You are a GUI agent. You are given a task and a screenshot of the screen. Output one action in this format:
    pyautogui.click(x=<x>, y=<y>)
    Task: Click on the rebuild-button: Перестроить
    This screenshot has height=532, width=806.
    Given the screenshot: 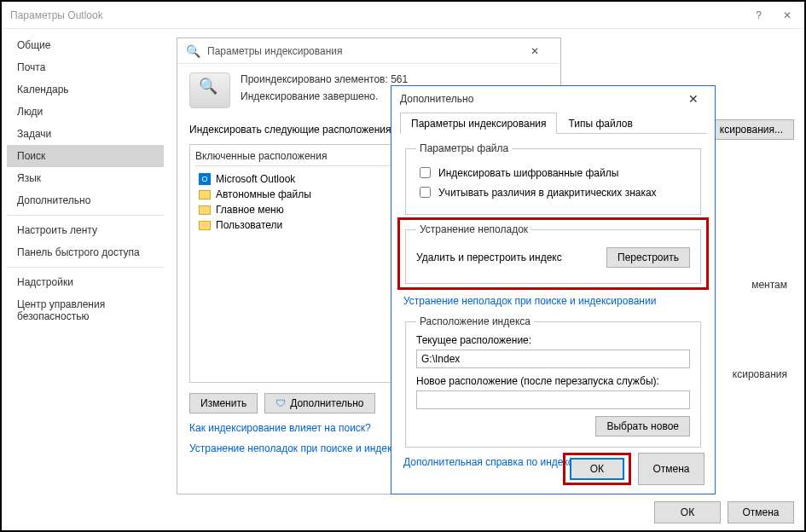 What is the action you would take?
    pyautogui.click(x=648, y=257)
    